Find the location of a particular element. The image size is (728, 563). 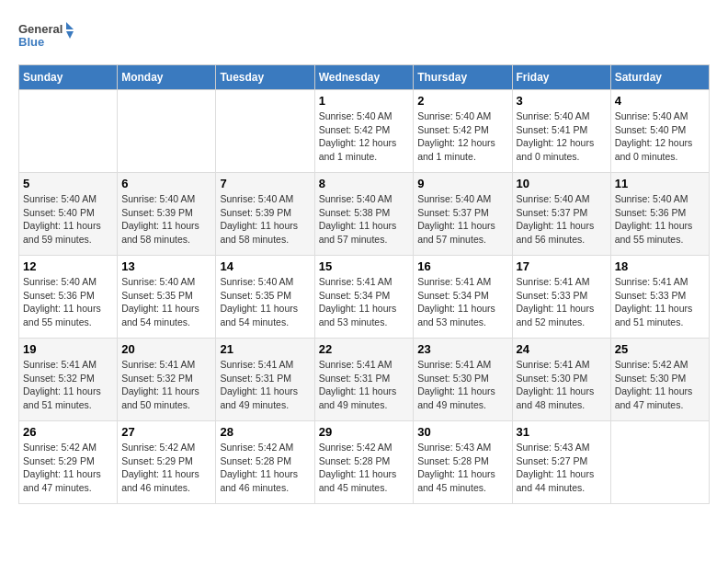

day-number: 7 is located at coordinates (265, 184).